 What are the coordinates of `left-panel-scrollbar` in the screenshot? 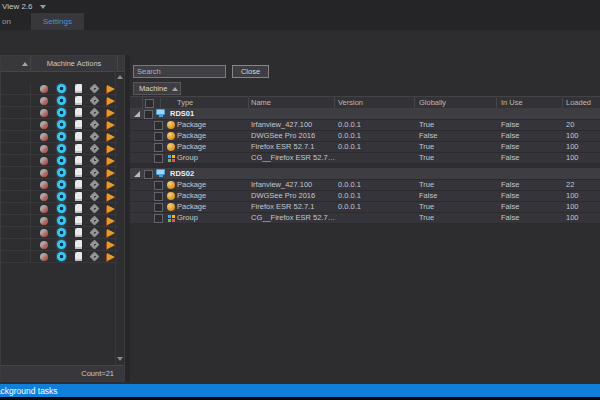 It's located at (120, 218).